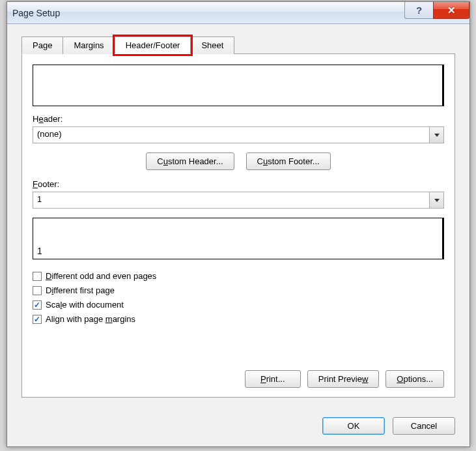  What do you see at coordinates (190, 162) in the screenshot?
I see `custom-header-button: Custom Header...` at bounding box center [190, 162].